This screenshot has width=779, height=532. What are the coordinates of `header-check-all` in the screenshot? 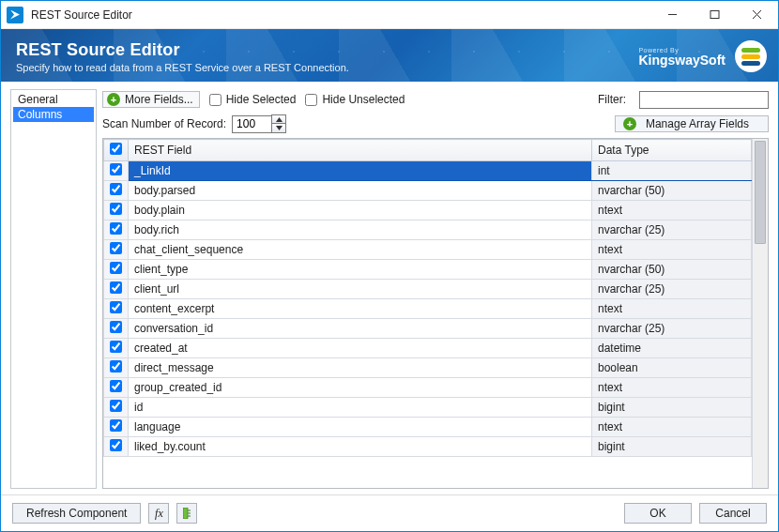 It's located at (116, 150).